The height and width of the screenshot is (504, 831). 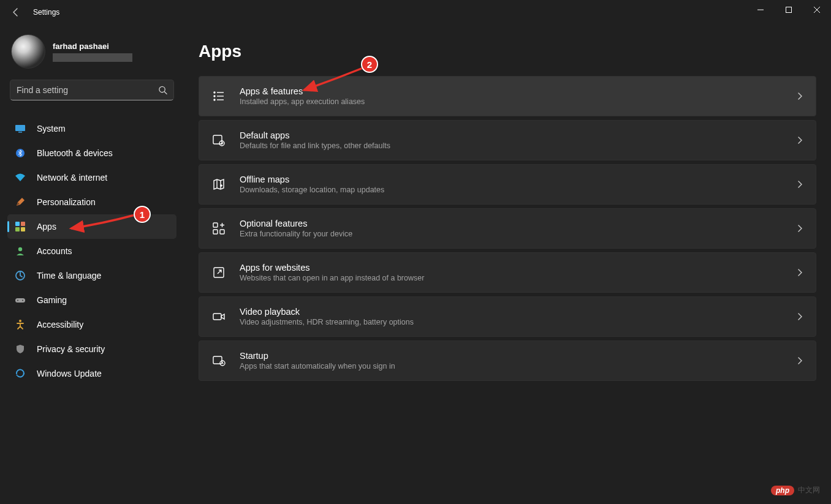 I want to click on card-text: Default apps Defaults for file and link …, so click(x=518, y=140).